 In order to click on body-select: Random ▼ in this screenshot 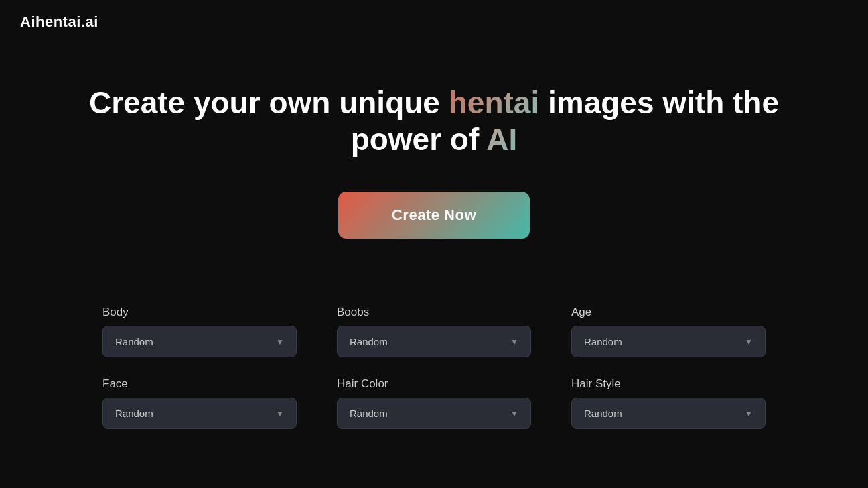, I will do `click(200, 342)`.